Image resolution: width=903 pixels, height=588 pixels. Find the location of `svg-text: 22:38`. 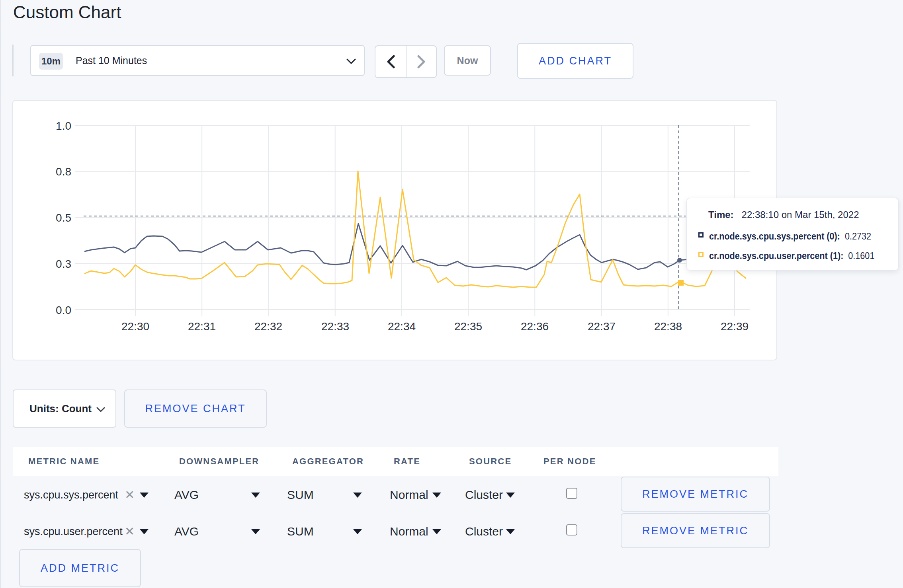

svg-text: 22:38 is located at coordinates (668, 326).